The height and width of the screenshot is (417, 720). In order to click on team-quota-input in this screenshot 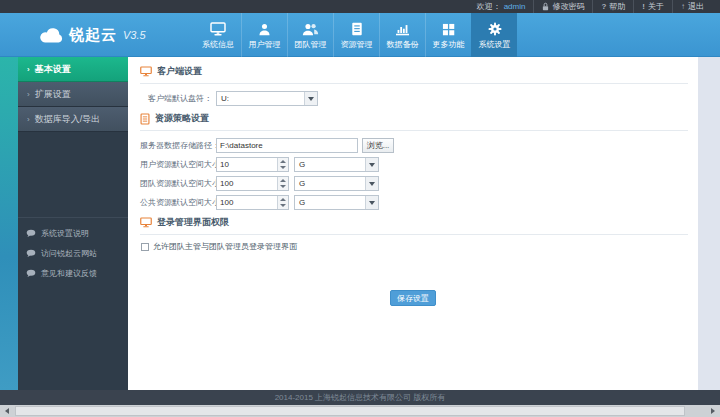, I will do `click(247, 184)`.